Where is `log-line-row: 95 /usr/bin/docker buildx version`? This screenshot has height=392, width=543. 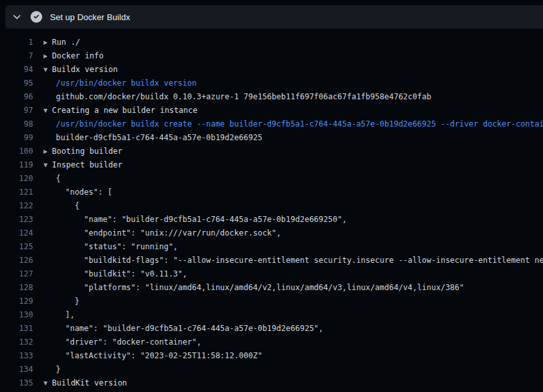 log-line-row: 95 /usr/bin/docker buildx version is located at coordinates (272, 83).